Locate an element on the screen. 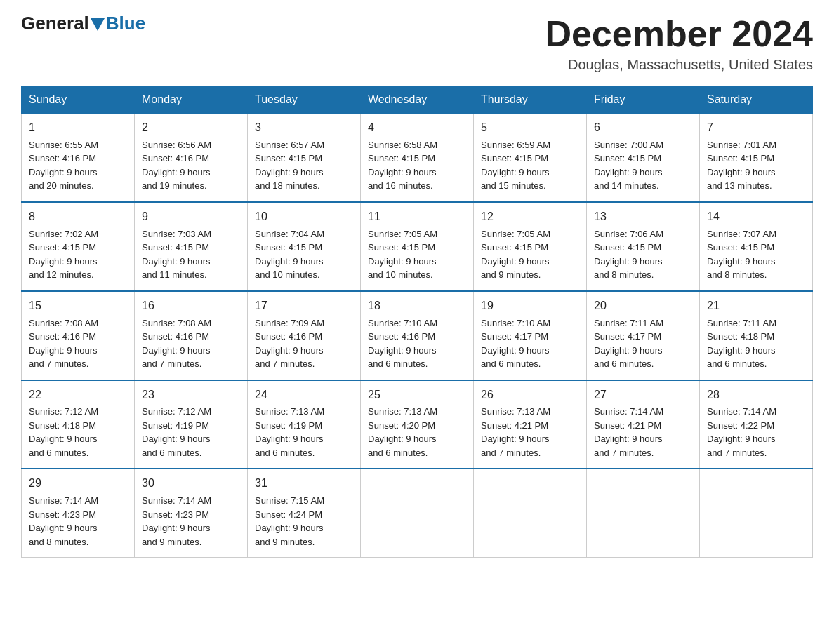  day-info: Sunrise: 7:13 AM Sunset: 4:21 PM Dayligh… is located at coordinates (531, 432).